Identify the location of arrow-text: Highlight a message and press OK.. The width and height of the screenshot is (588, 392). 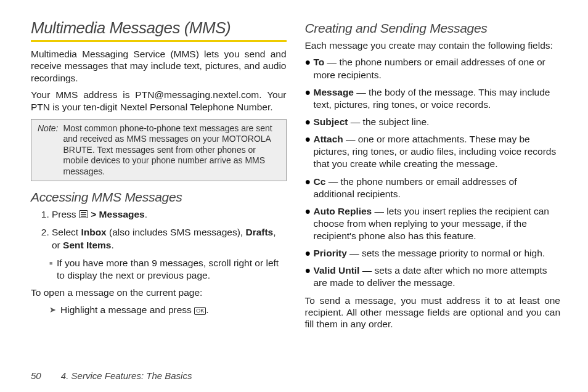
(134, 310).